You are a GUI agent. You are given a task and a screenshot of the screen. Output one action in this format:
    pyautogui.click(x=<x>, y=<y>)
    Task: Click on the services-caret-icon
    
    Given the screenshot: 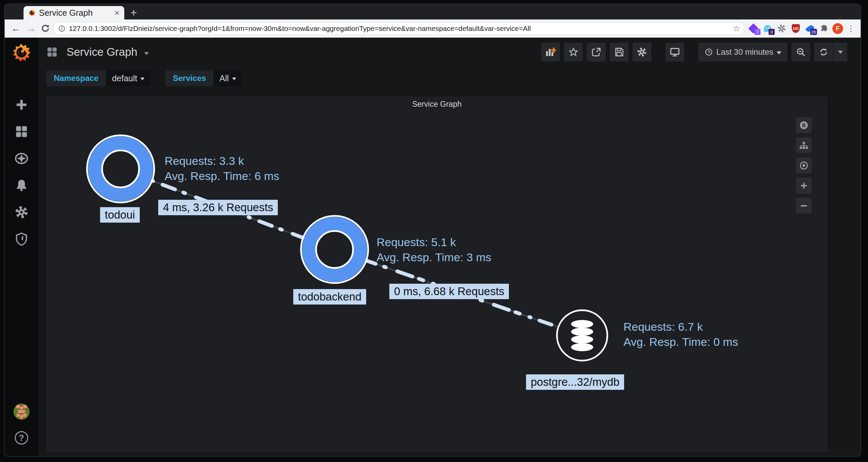 What is the action you would take?
    pyautogui.click(x=234, y=79)
    